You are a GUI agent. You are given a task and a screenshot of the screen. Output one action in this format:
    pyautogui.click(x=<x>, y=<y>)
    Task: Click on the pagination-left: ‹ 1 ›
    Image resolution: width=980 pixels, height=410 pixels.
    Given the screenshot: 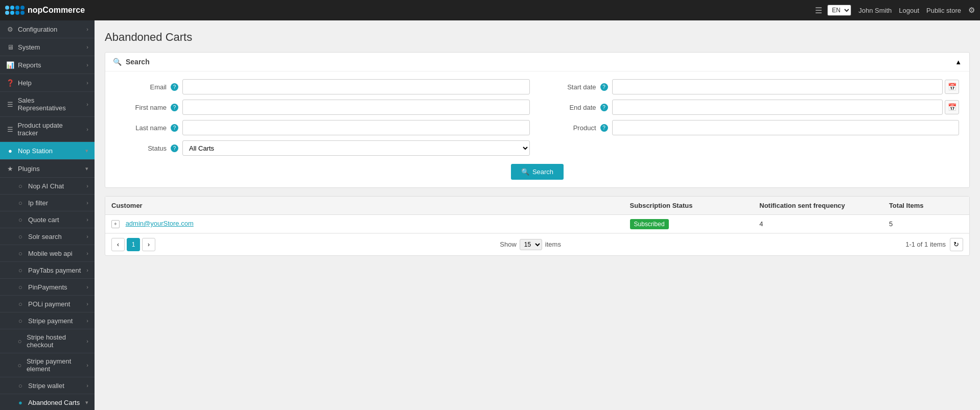 What is the action you would take?
    pyautogui.click(x=133, y=245)
    